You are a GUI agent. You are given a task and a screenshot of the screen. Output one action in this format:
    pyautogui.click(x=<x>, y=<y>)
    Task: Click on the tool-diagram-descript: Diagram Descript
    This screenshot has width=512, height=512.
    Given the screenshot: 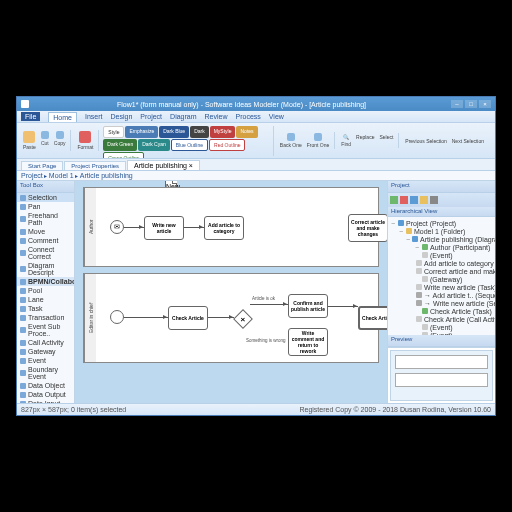 What is the action you would take?
    pyautogui.click(x=46, y=269)
    